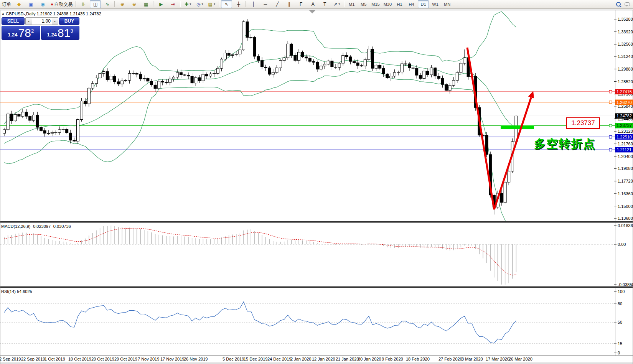  What do you see at coordinates (627, 4) in the screenshot?
I see `chat-icon` at bounding box center [627, 4].